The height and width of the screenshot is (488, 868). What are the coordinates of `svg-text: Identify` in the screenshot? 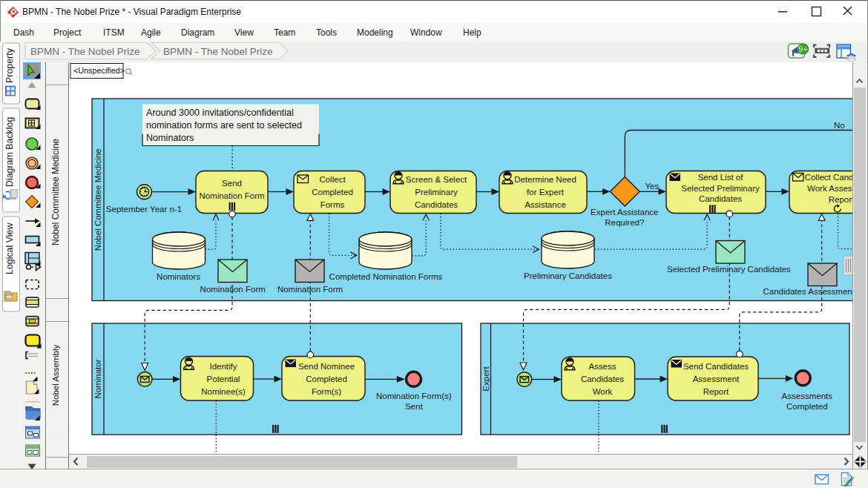 It's located at (223, 366).